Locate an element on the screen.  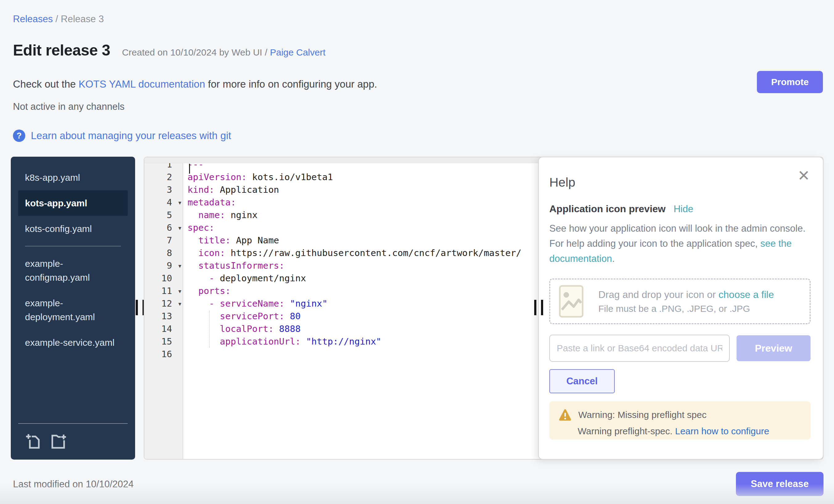
file-item-example-configmap.yaml: example-configmap.yaml is located at coordinates (73, 270).